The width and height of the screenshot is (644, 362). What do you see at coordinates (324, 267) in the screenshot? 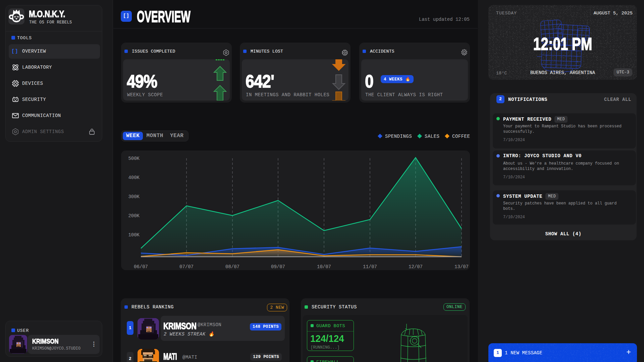
I see `svg-text: 10/07` at bounding box center [324, 267].